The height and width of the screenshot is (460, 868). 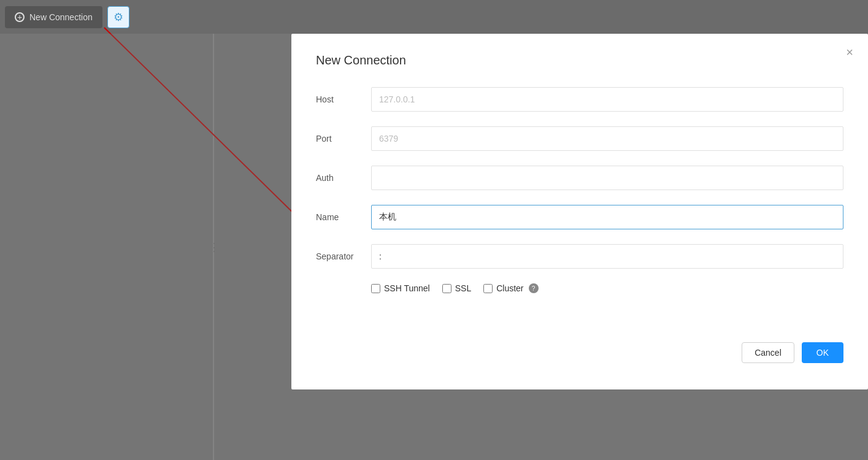 I want to click on name-label: Name, so click(x=344, y=217).